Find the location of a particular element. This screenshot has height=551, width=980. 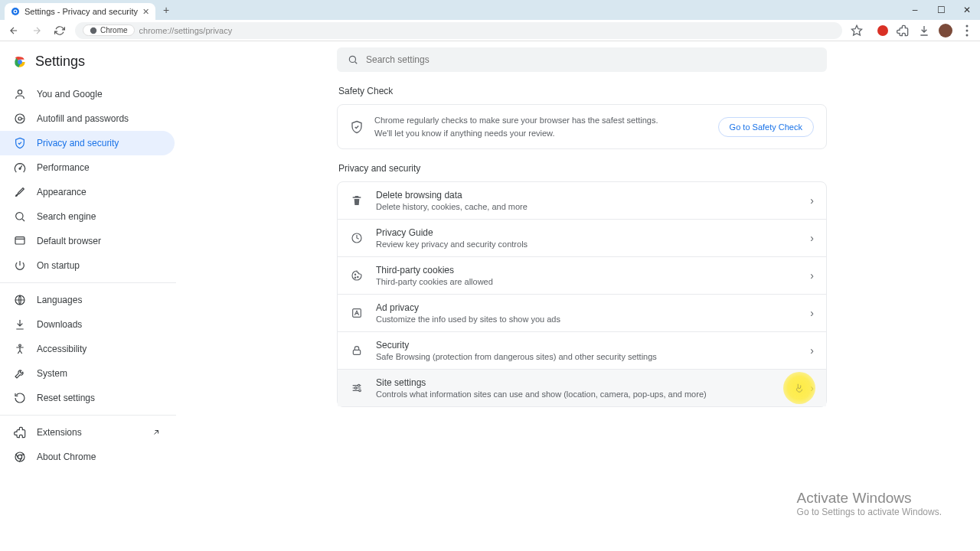

kebab-menu-icon is located at coordinates (967, 31).